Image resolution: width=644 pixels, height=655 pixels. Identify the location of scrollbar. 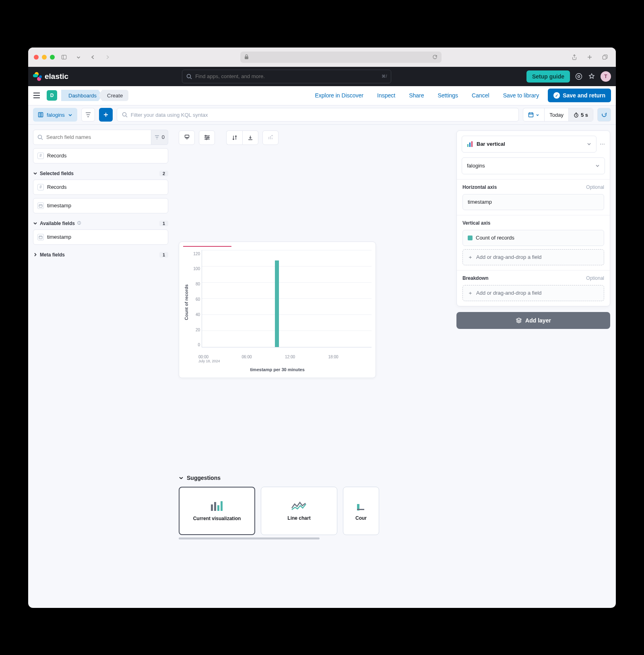
(249, 539).